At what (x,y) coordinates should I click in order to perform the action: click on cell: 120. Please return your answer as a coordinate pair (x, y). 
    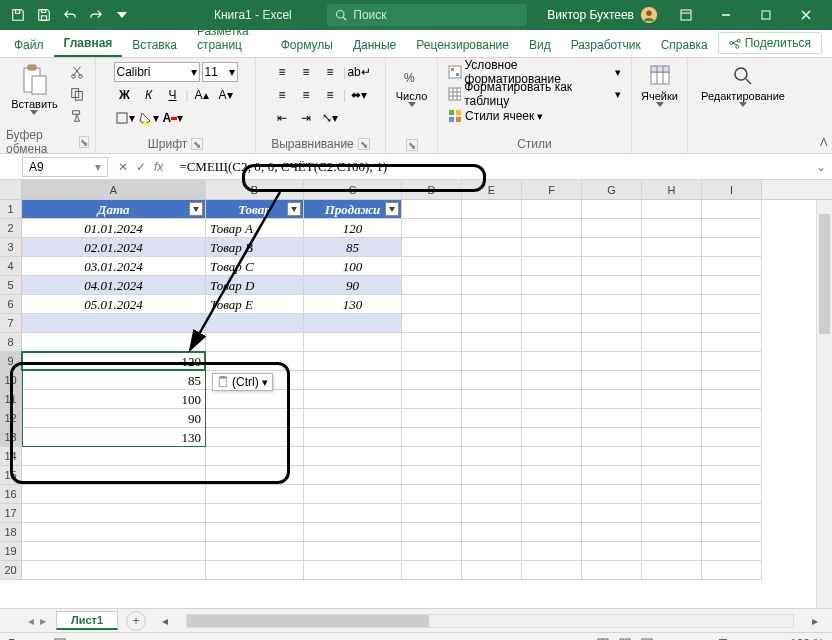
    Looking at the image, I should click on (114, 362).